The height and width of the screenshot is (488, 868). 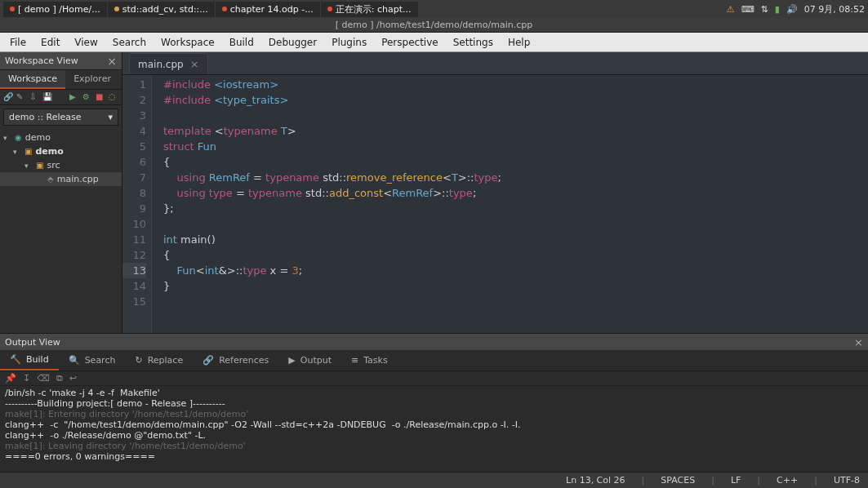 I want to click on chevron-down-icon: ▾, so click(x=110, y=118).